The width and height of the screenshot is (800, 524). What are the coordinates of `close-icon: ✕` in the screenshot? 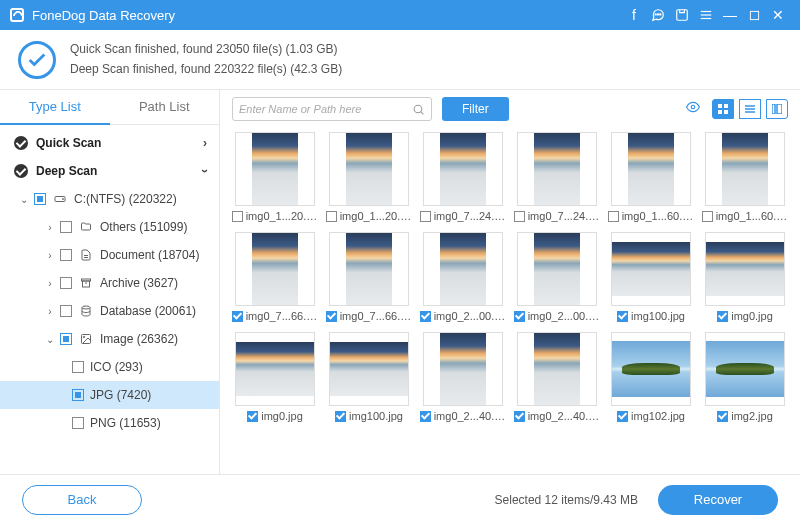 It's located at (778, 15).